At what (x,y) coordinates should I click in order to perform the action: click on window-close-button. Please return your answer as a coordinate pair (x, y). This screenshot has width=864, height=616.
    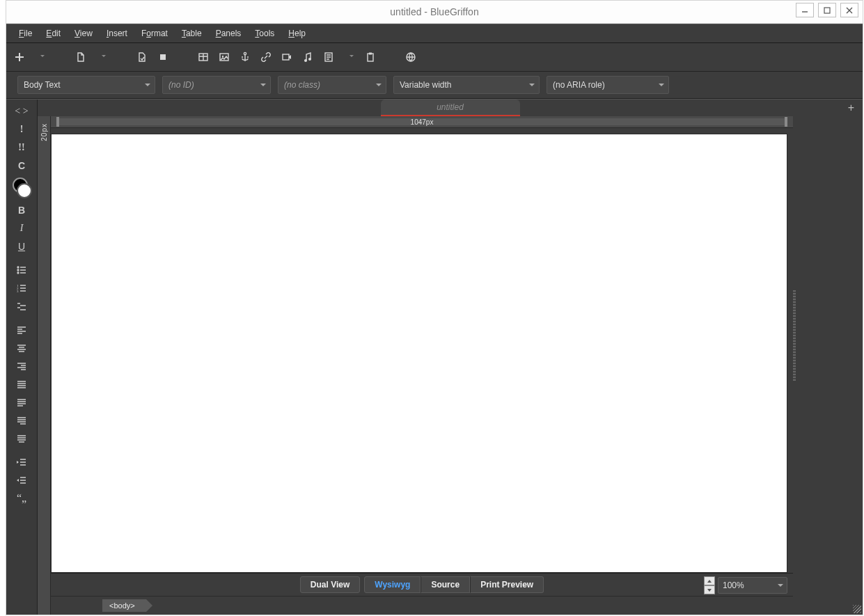
    Looking at the image, I should click on (849, 10).